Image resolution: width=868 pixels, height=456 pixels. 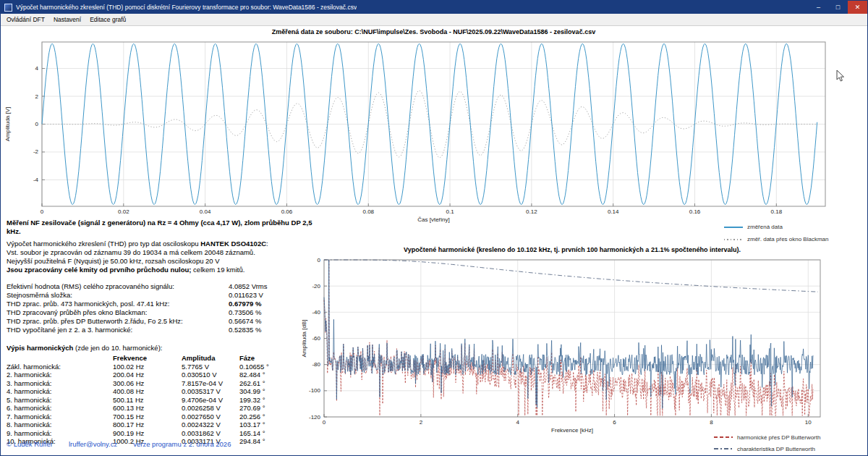 I want to click on x-axis-label: Čas [vteřiny], so click(x=433, y=220).